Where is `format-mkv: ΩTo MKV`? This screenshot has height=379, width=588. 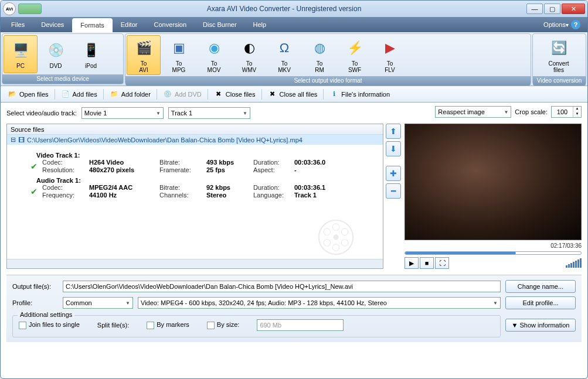 format-mkv: ΩTo MKV is located at coordinates (284, 55).